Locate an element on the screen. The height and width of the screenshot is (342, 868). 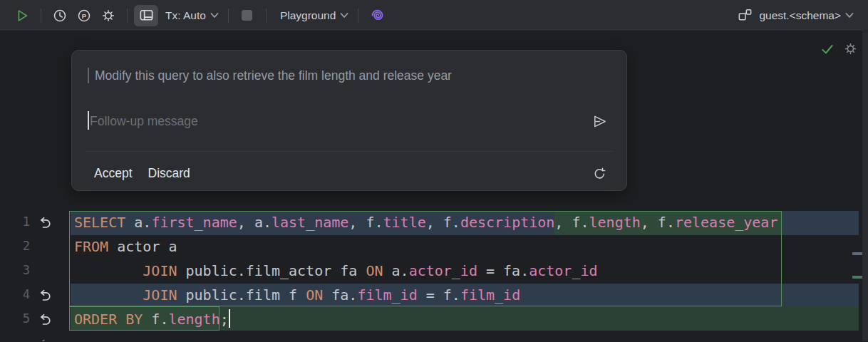
text-caret is located at coordinates (229, 318).